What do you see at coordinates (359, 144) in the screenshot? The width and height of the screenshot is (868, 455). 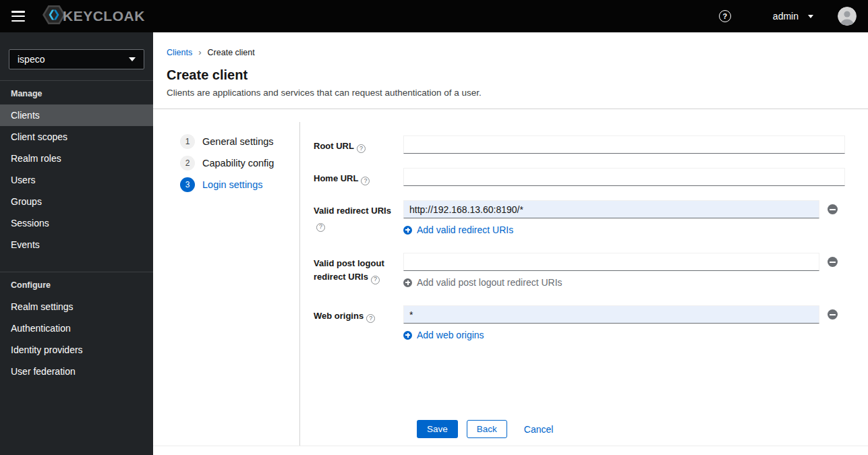 I see `root-url-label: Root URL` at bounding box center [359, 144].